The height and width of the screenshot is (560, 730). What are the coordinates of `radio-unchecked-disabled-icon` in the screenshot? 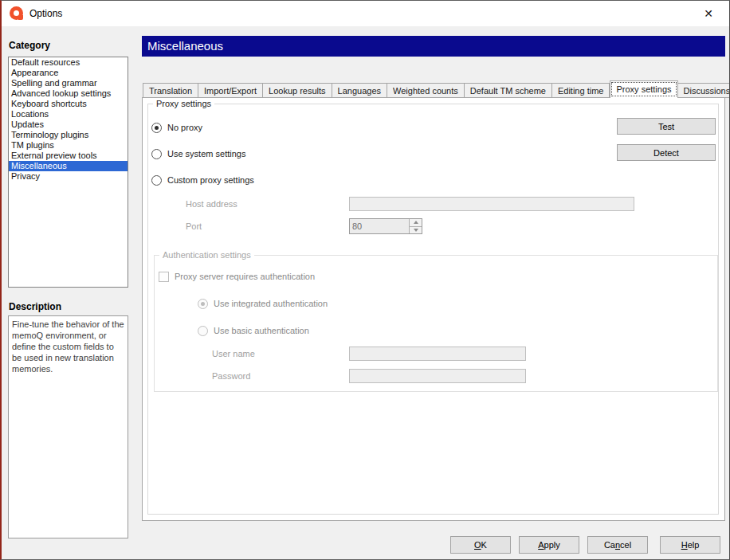 It's located at (202, 331).